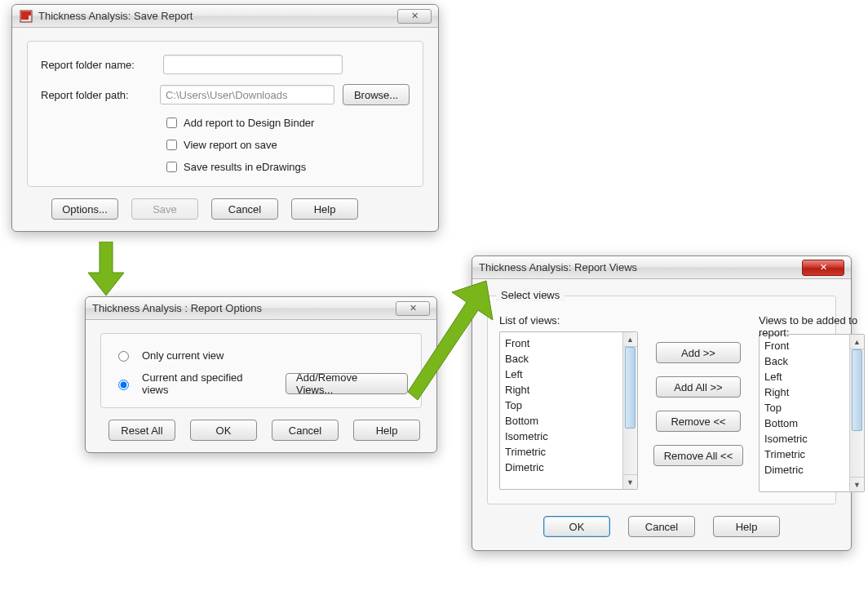 Image resolution: width=868 pixels, height=591 pixels. Describe the element at coordinates (102, 65) in the screenshot. I see `folder-name-label: Report folder name:` at that location.